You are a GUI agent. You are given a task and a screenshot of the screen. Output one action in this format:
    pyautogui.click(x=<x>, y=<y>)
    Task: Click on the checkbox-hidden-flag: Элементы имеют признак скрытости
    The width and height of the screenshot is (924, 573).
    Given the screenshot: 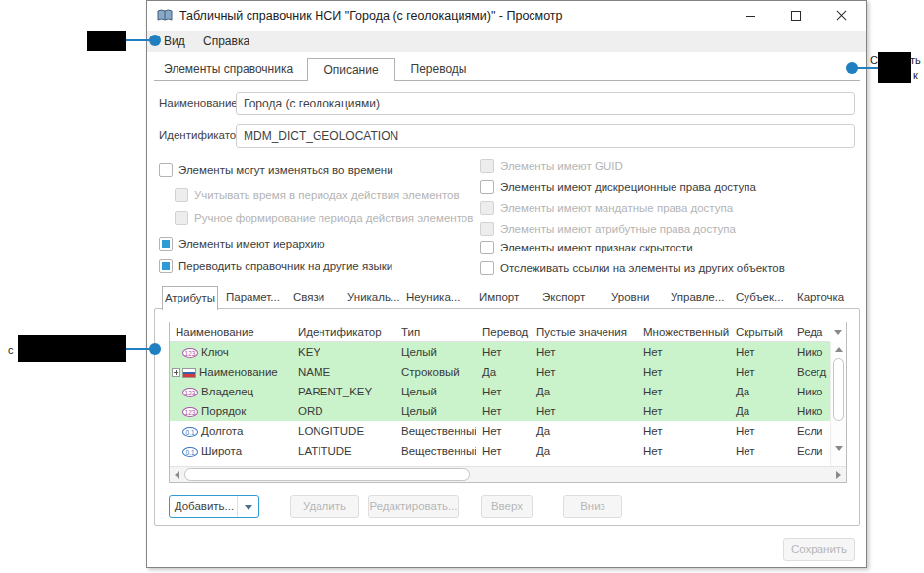 What is the action you would take?
    pyautogui.click(x=587, y=245)
    